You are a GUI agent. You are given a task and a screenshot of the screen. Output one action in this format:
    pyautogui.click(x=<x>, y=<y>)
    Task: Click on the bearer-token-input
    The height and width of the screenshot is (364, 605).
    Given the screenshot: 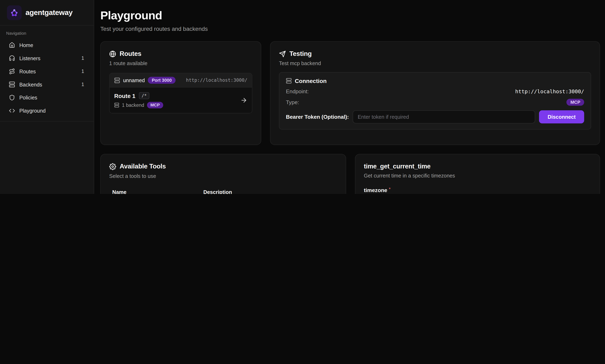 What is the action you would take?
    pyautogui.click(x=444, y=117)
    